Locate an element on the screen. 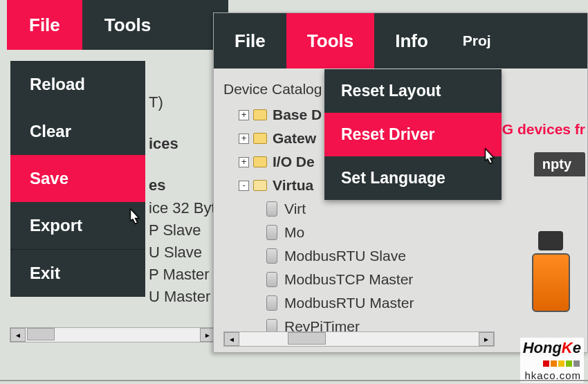 This screenshot has width=588, height=384. tree-label: I/O De is located at coordinates (293, 162).